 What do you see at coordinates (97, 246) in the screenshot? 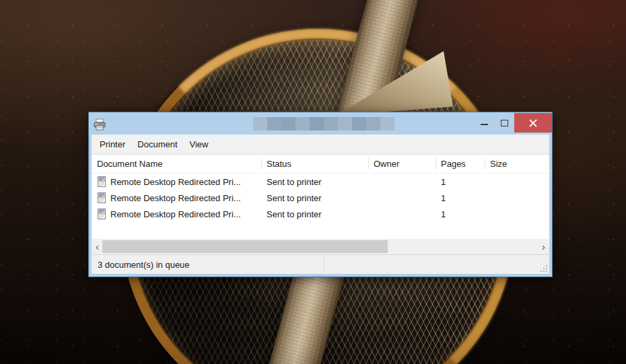
I see `scroll-left-icon: ‹` at bounding box center [97, 246].